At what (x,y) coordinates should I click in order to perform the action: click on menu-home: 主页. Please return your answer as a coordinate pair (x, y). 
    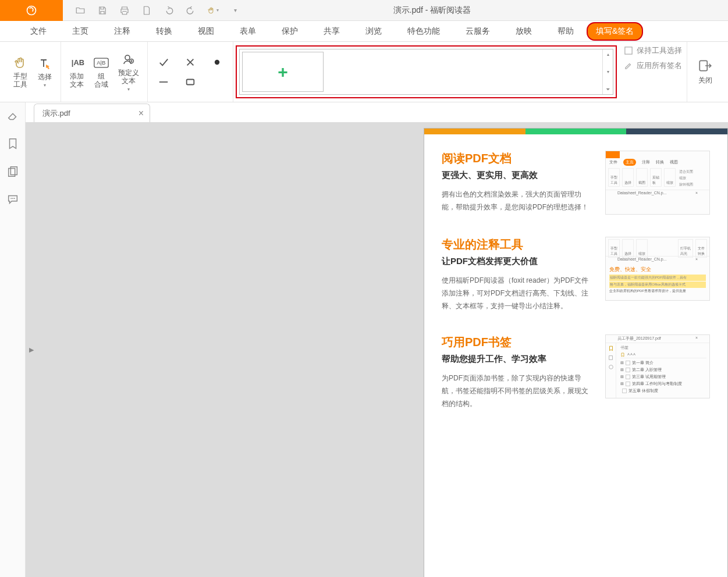
    Looking at the image, I should click on (80, 31).